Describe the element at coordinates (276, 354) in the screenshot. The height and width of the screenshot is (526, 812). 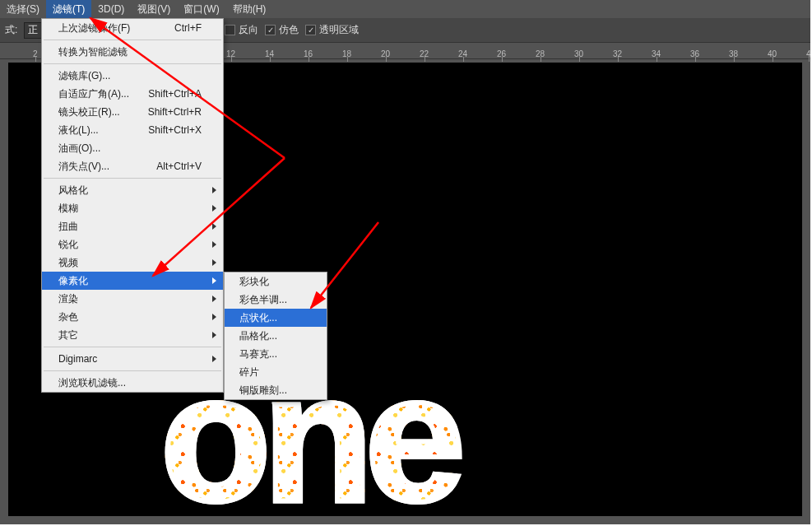
I see `pixelate-submenu-item: 马赛克...` at that location.